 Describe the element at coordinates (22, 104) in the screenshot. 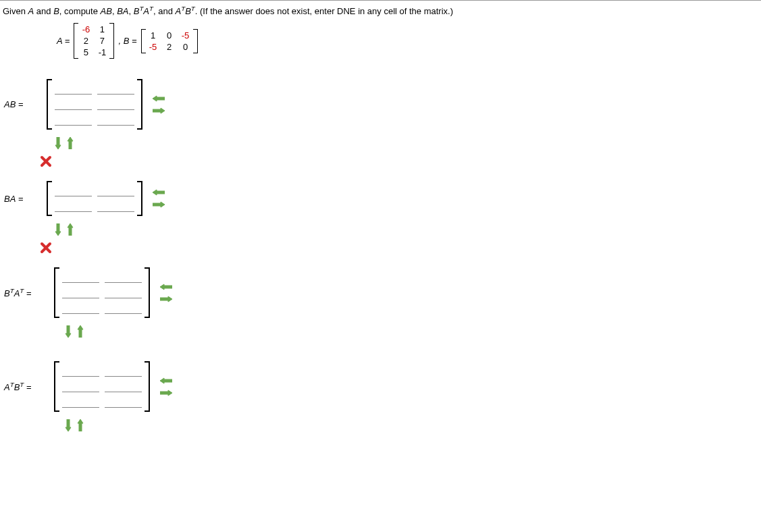

I see `answer-ab-label: AB =` at that location.